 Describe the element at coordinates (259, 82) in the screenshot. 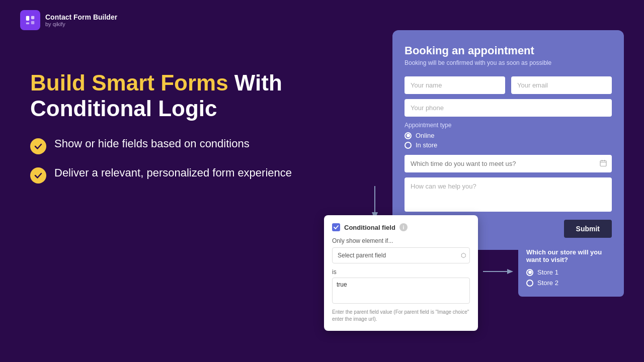

I see `headline-white-suffix: With` at that location.